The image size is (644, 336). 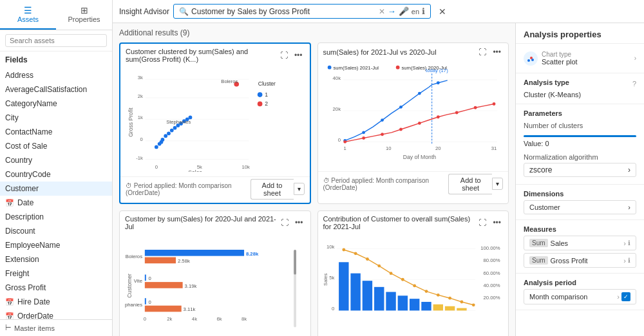 What do you see at coordinates (140, 97) in the screenshot?
I see `svg-text: 2k` at bounding box center [140, 97].